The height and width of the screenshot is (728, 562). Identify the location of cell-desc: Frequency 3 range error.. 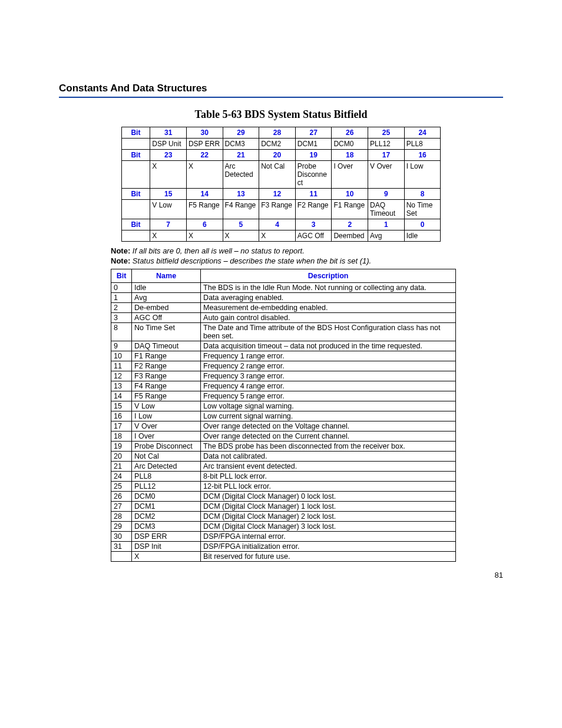
(329, 376).